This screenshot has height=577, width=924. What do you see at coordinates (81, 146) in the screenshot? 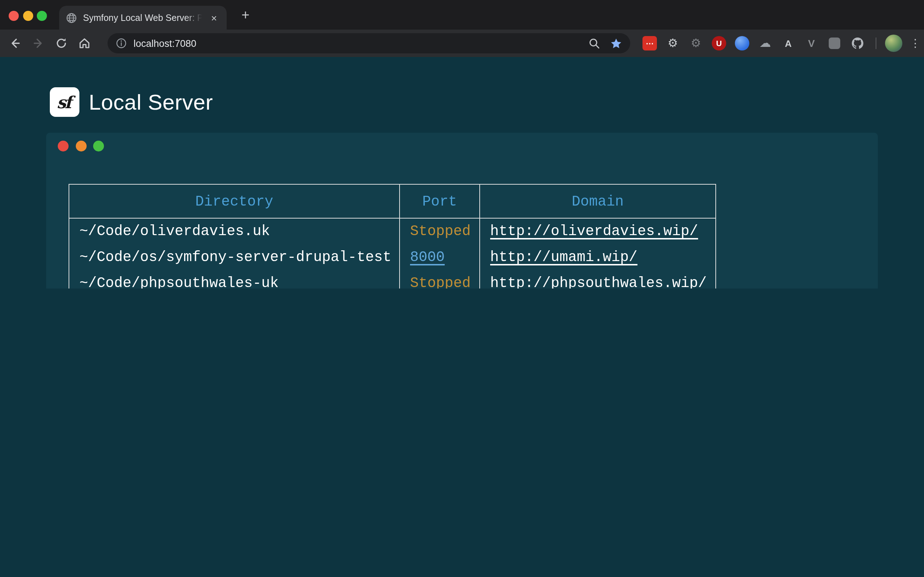
I see `card-orange-dot` at bounding box center [81, 146].